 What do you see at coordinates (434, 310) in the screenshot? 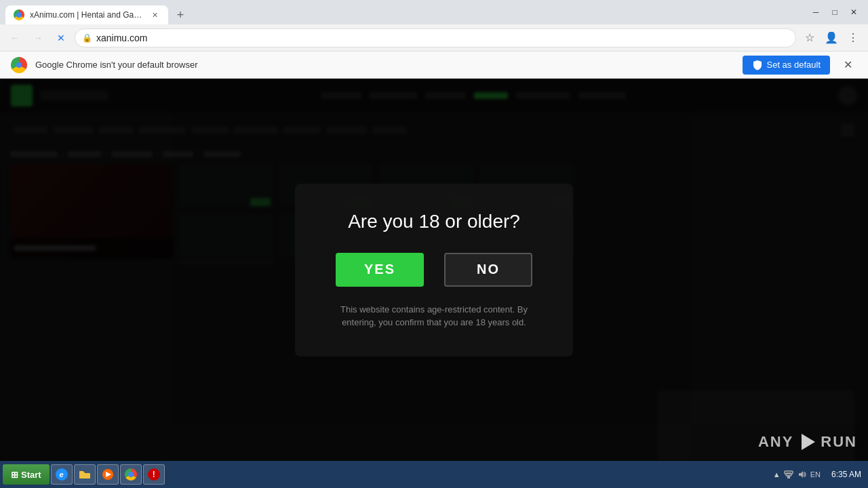
I see `modal-note-line1: This website contains age-restricted con…` at bounding box center [434, 310].